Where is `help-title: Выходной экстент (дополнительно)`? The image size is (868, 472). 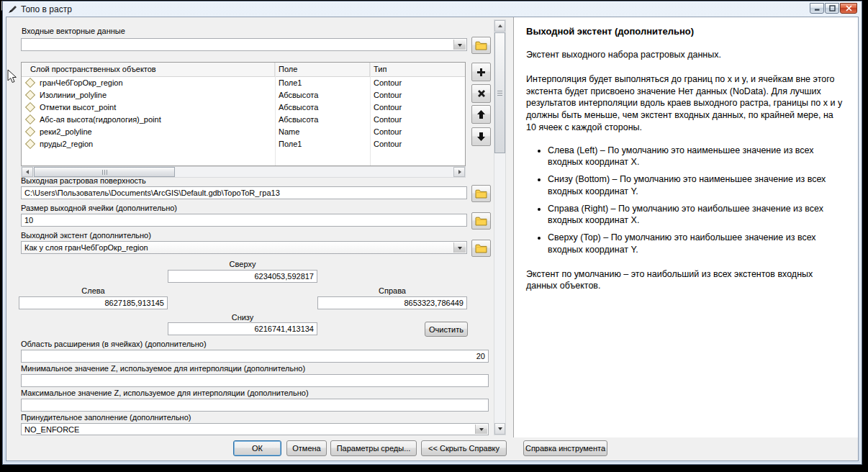 help-title: Выходной экстент (дополнительно) is located at coordinates (685, 32).